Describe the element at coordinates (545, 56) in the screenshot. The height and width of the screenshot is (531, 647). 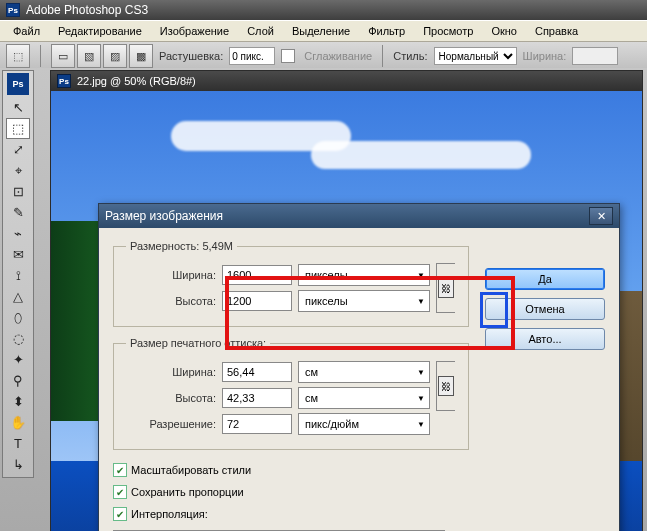
I see `fixed-width-label: Ширина:` at that location.